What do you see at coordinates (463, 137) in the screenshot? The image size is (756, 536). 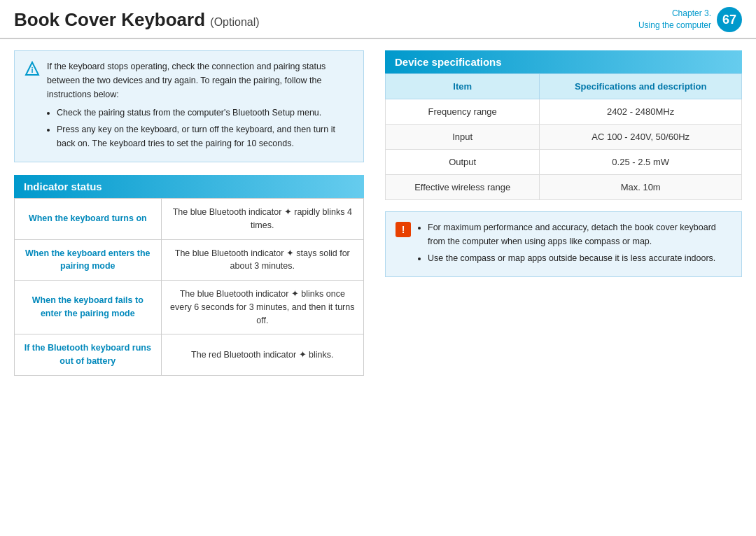 I see `spec-item: Input` at bounding box center [463, 137].